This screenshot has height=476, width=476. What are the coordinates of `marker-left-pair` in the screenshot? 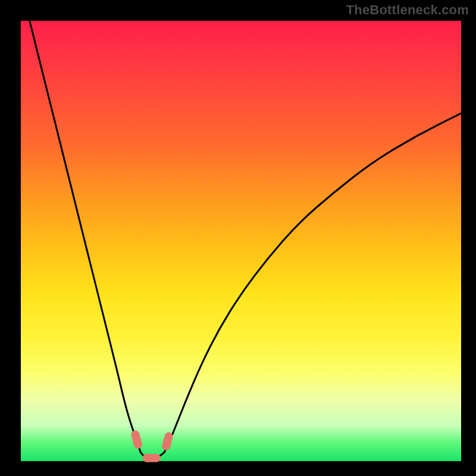 It's located at (136, 440).